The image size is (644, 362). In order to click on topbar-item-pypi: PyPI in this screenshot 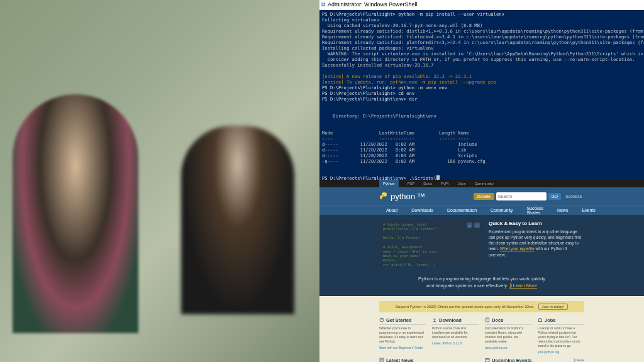, I will do `click(445, 184)`.